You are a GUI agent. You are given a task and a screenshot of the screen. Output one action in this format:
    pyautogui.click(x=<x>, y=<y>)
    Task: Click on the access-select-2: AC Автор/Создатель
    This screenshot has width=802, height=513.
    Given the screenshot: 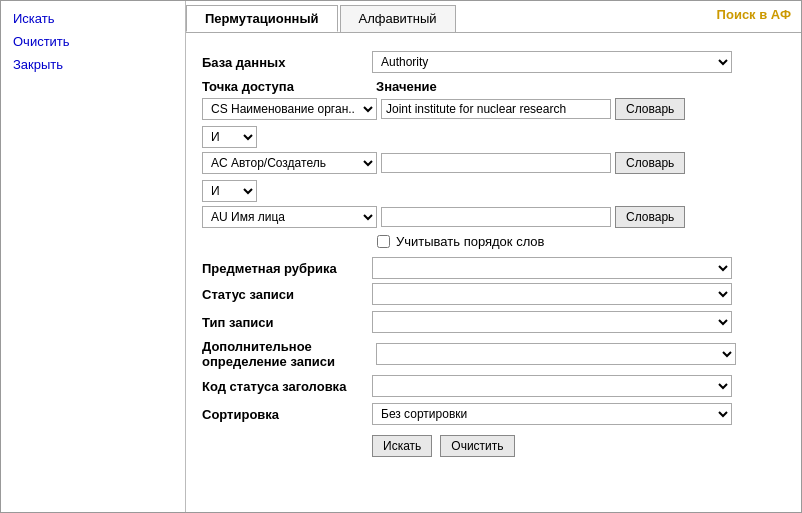 What is the action you would take?
    pyautogui.click(x=290, y=163)
    